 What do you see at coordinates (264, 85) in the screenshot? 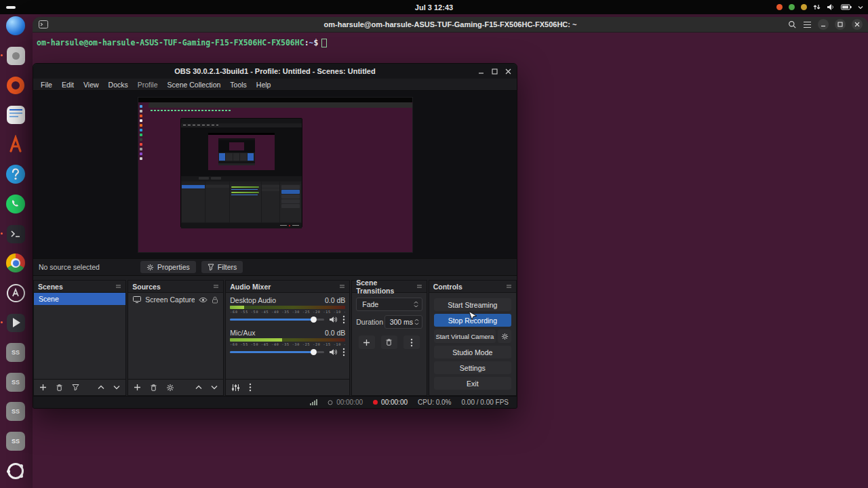
I see `menu-help: Help` at bounding box center [264, 85].